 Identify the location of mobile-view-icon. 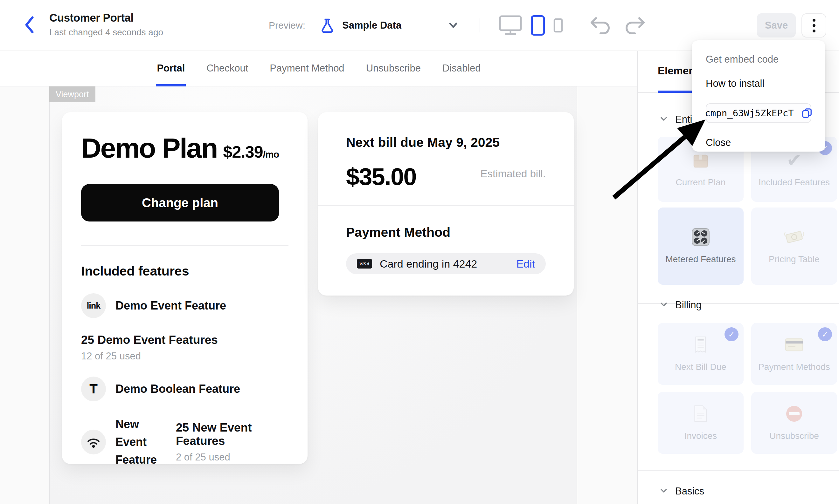
(558, 25).